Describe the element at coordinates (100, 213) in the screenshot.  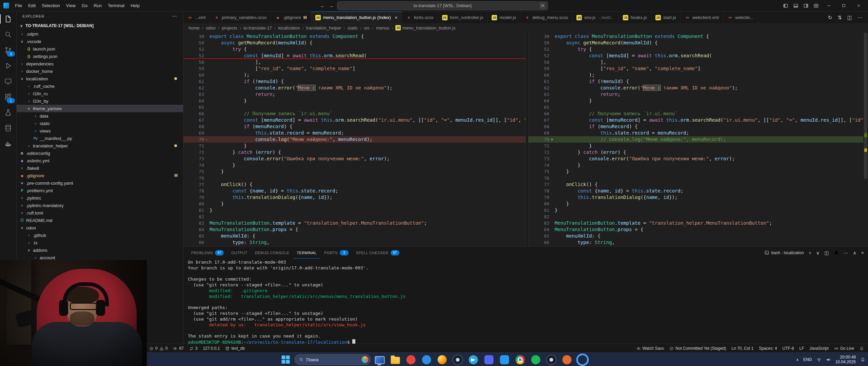
I see `tree-item-ruff-toml: ≡.ruff.toml` at that location.